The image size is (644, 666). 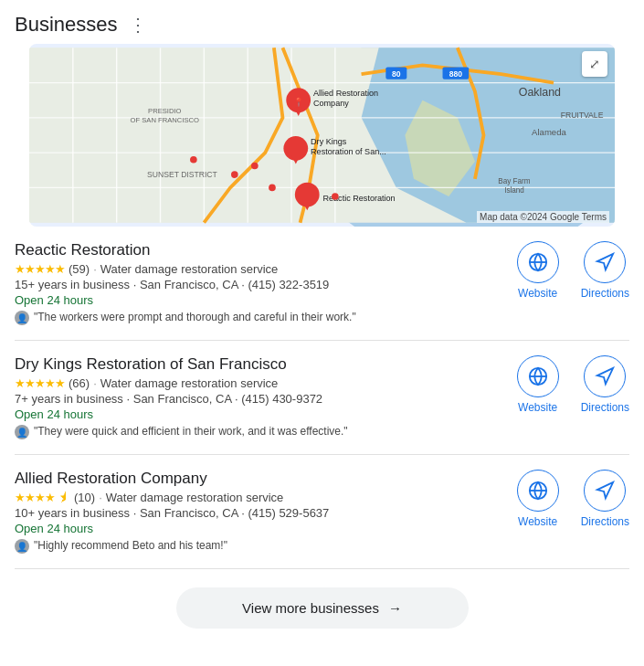 I want to click on stars-0: ★★★★★, so click(x=40, y=269).